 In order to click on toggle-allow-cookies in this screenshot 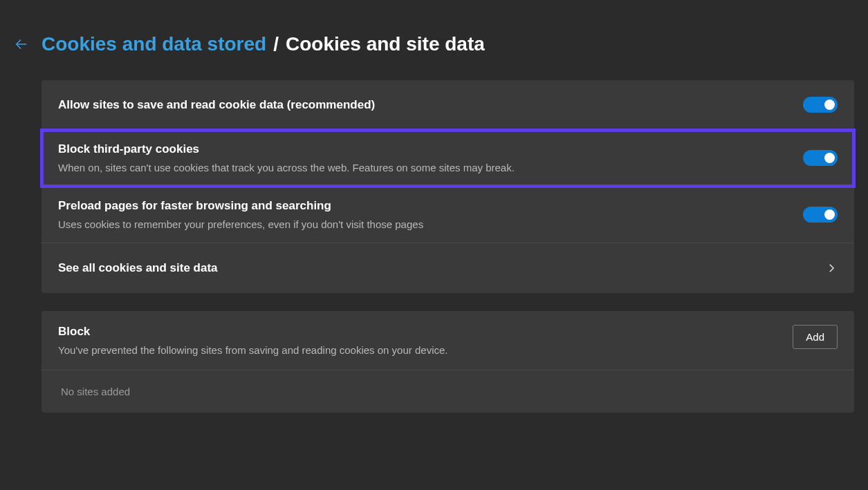, I will do `click(820, 105)`.